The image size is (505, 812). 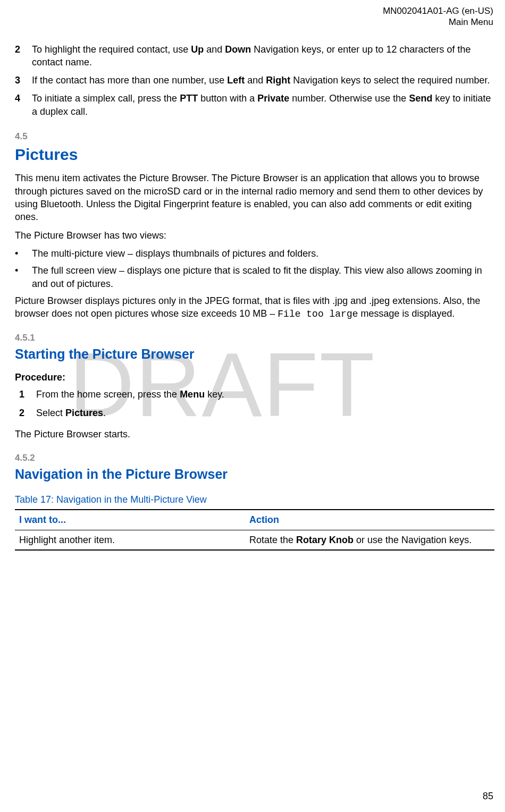 I want to click on section-title: Pictures, so click(x=255, y=155).